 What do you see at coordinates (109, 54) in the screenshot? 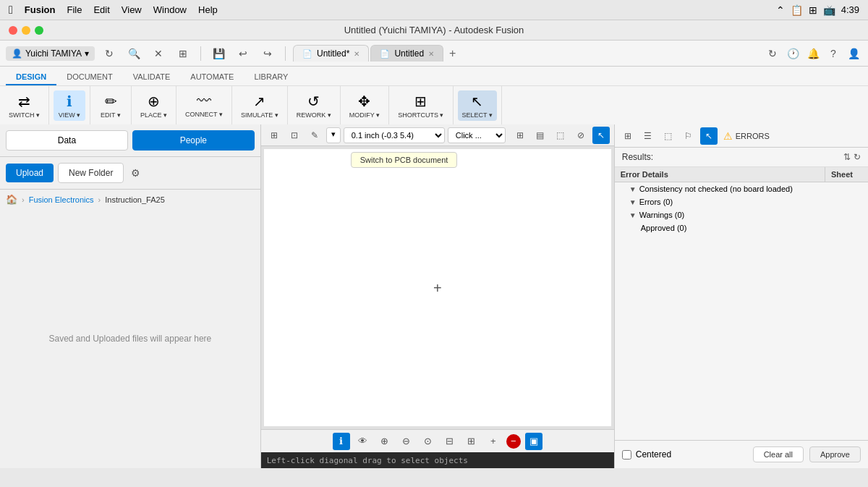
I see `refresh-button: ↻` at bounding box center [109, 54].